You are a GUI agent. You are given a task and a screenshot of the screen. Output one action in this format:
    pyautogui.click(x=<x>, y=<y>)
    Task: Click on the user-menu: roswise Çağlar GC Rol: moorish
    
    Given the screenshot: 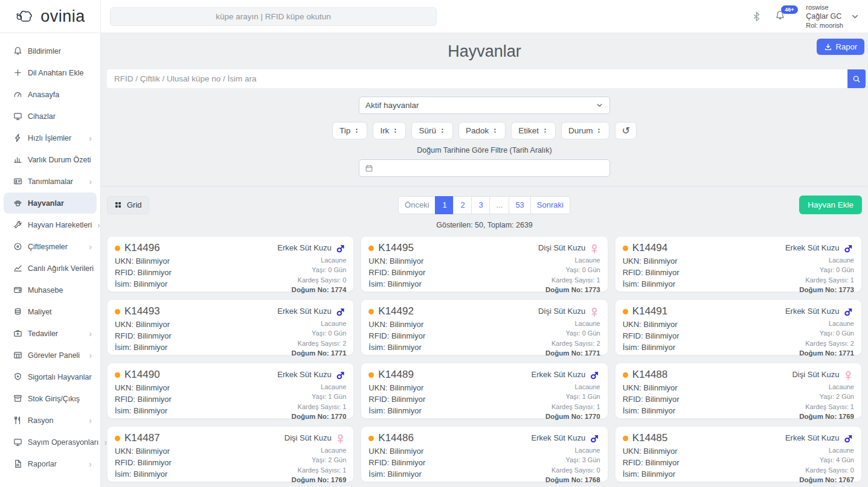 What is the action you would take?
    pyautogui.click(x=832, y=17)
    